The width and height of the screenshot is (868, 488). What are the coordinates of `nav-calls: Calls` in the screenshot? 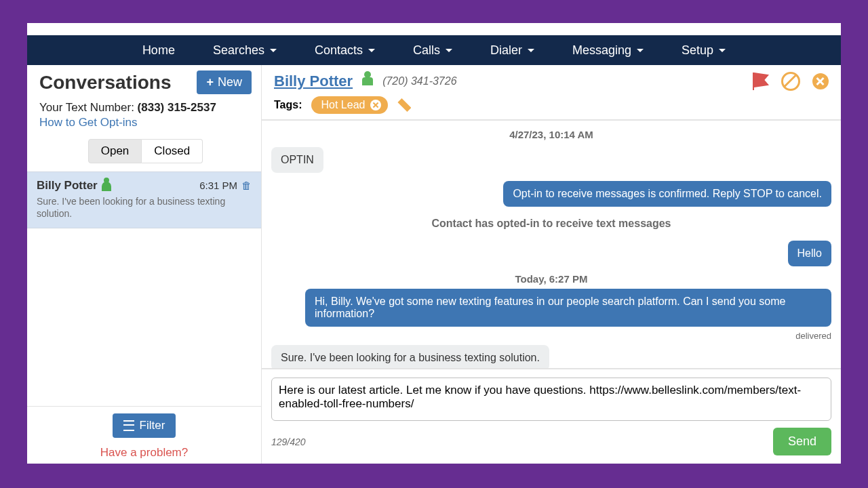 It's located at (433, 50).